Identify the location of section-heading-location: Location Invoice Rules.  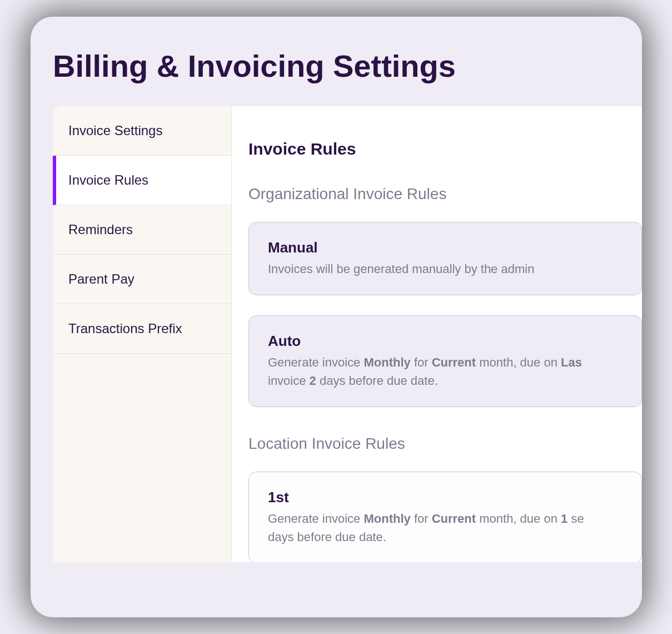
(445, 444).